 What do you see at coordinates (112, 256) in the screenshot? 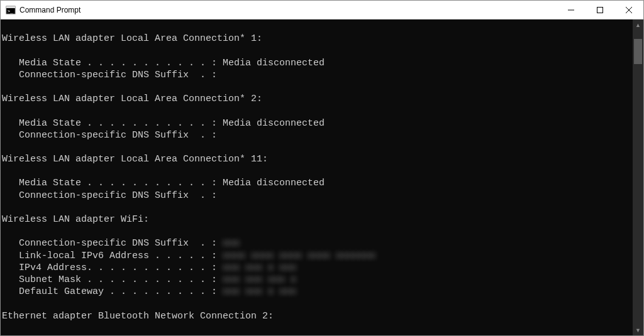
I see `output-line: Link-local IPv6 Address . . . . . :` at bounding box center [112, 256].